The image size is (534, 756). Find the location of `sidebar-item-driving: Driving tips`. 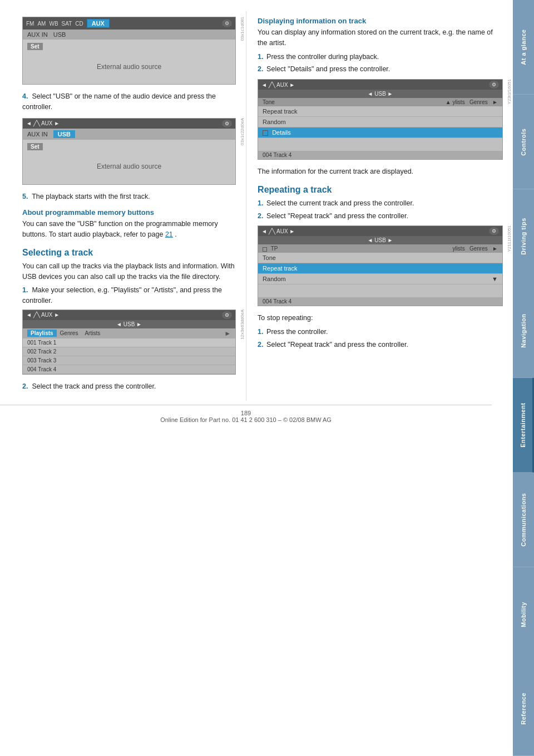

sidebar-item-driving: Driving tips is located at coordinates (523, 237).